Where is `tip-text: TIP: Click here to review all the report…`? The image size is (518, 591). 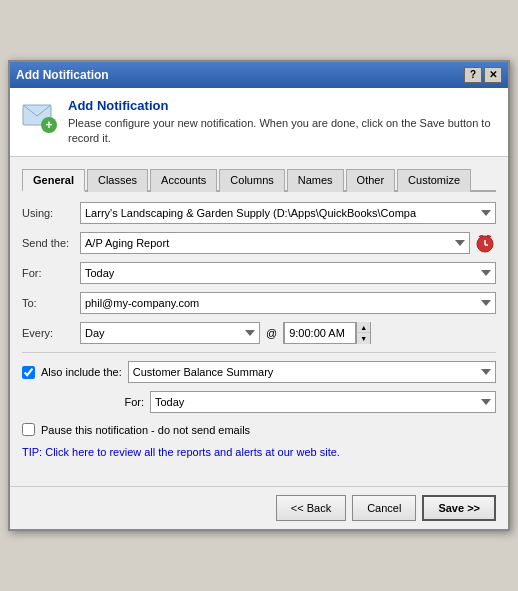
tip-text: TIP: Click here to review all the report… is located at coordinates (259, 456).